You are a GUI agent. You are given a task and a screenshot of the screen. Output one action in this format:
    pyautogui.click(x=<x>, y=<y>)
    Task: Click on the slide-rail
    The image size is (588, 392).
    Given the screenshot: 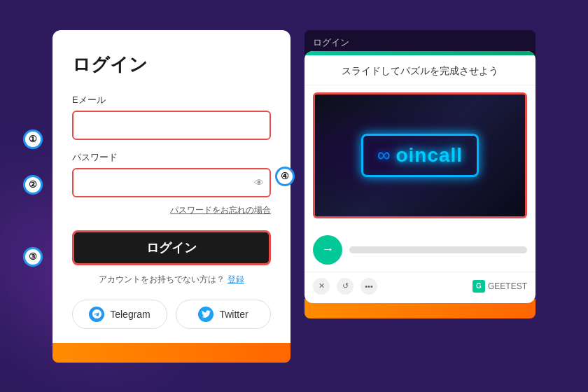 What is the action you would take?
    pyautogui.click(x=438, y=250)
    